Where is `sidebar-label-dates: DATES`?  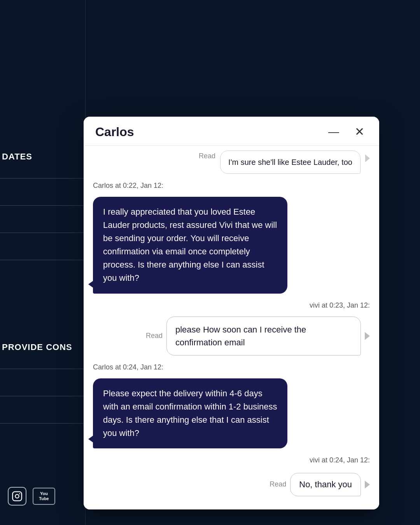 sidebar-label-dates: DATES is located at coordinates (17, 157).